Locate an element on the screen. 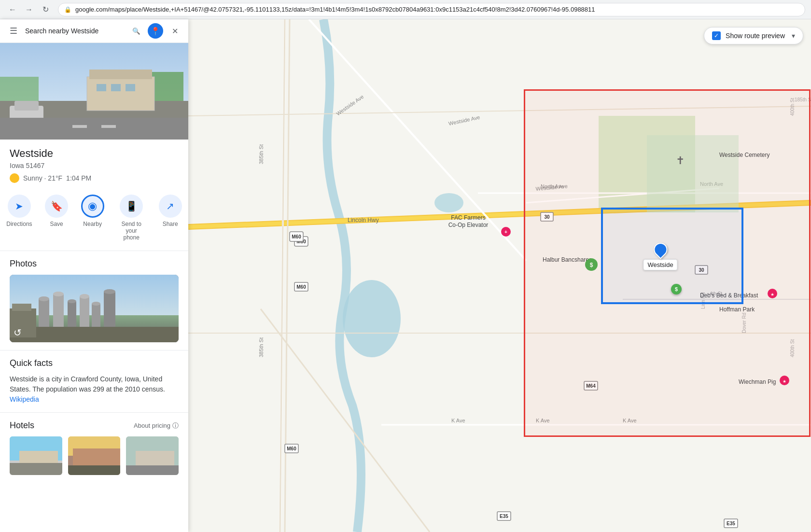 The width and height of the screenshot is (811, 532). svg-text: 385th St is located at coordinates (261, 154).